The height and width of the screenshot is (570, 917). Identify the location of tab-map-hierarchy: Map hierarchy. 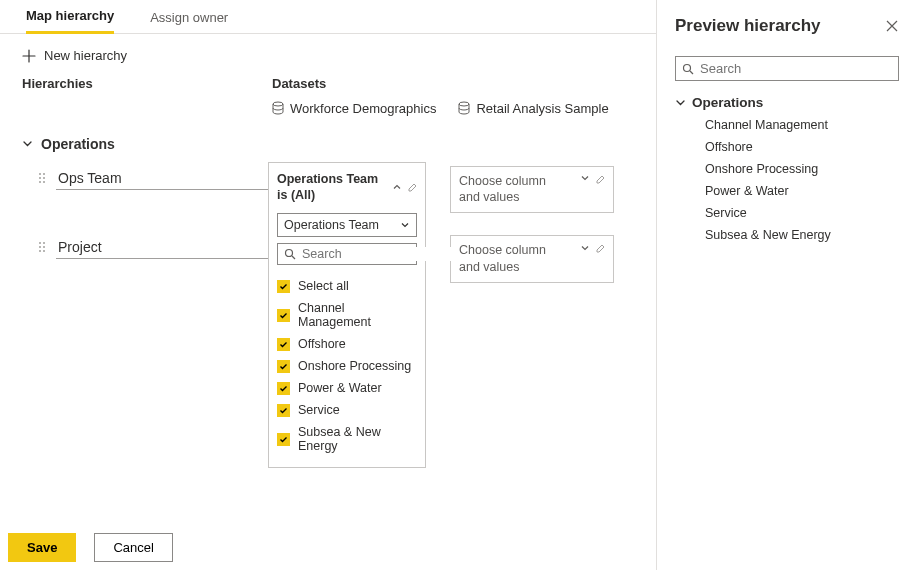
(70, 17).